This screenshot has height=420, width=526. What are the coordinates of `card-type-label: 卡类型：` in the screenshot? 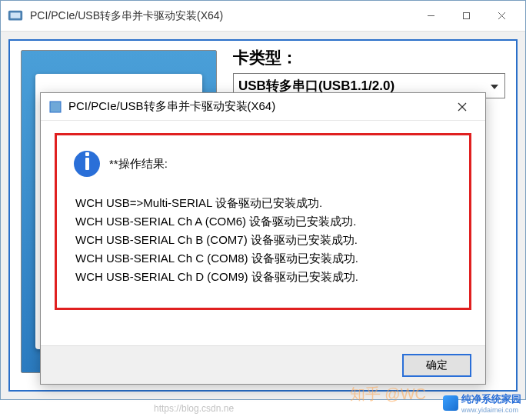 It's located at (369, 58).